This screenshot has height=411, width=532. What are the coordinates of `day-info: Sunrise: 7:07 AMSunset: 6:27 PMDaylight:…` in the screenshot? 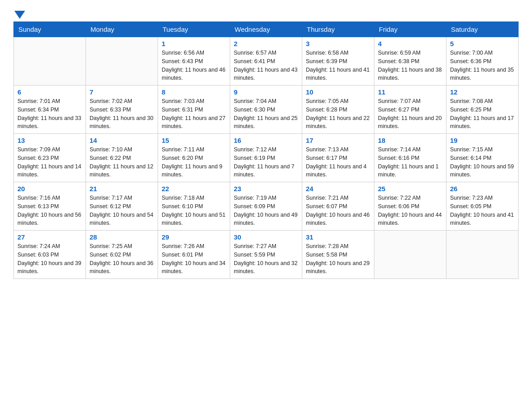 It's located at (410, 114).